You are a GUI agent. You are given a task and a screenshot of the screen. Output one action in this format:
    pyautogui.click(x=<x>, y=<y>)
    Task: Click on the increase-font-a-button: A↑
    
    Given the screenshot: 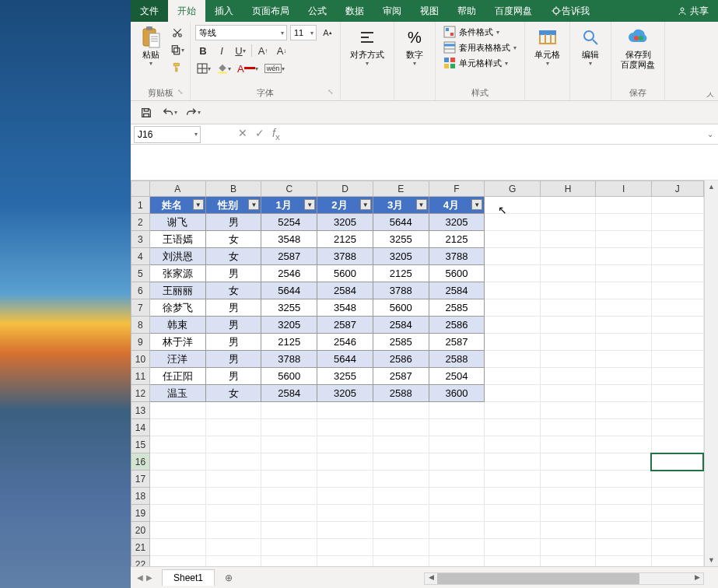 What is the action you would take?
    pyautogui.click(x=263, y=51)
    